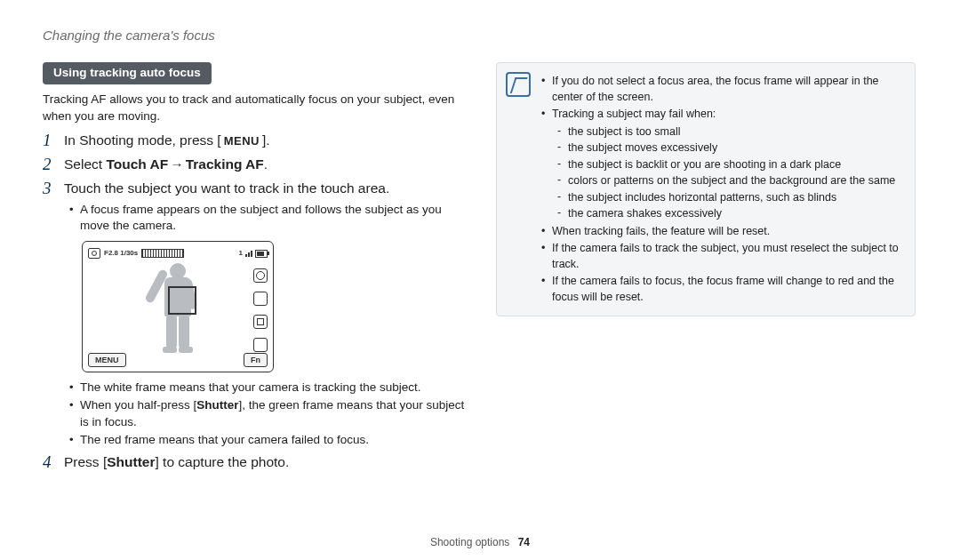 This screenshot has height=560, width=960. I want to click on storage-icon, so click(249, 253).